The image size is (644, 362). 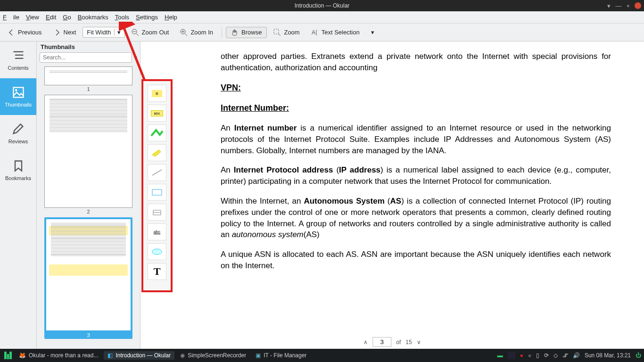 I want to click on menubar: File View Edit Go Bookmarks Tools Settin…, so click(x=322, y=17).